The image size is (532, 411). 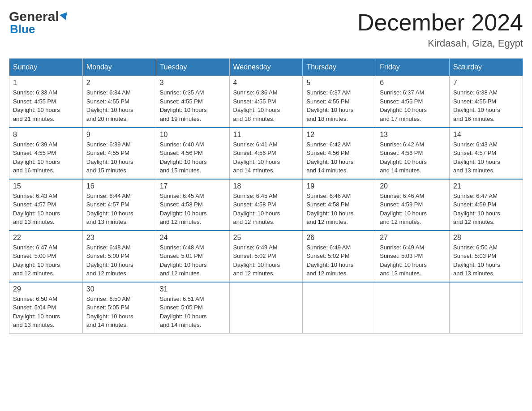 What do you see at coordinates (46, 135) in the screenshot?
I see `day-number: 8` at bounding box center [46, 135].